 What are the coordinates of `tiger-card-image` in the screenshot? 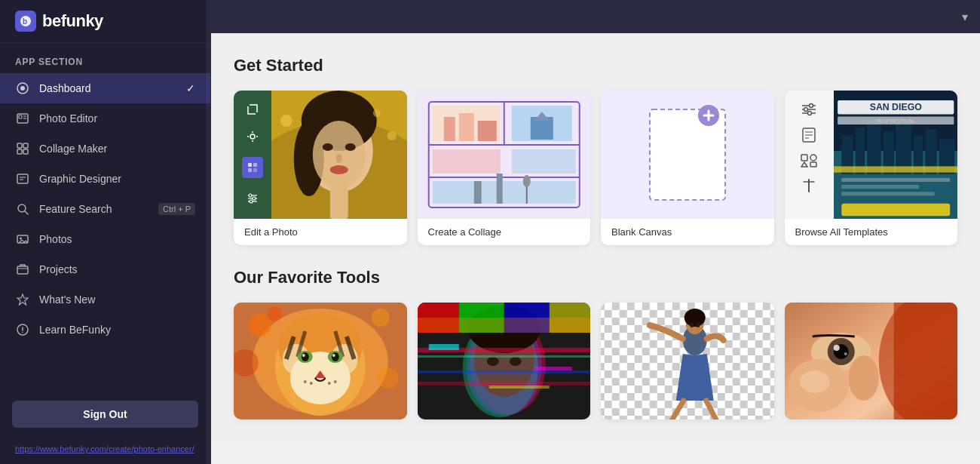 It's located at (320, 361).